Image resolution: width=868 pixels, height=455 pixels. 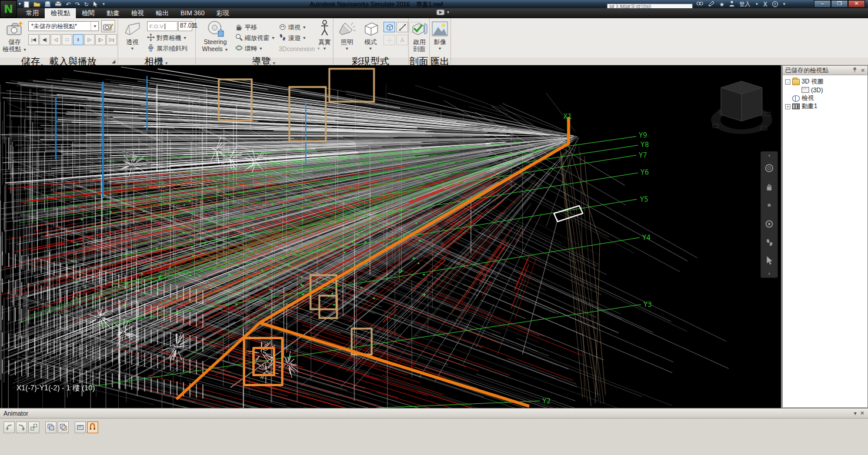 What do you see at coordinates (51, 427) in the screenshot?
I see `capture-keyframe-button` at bounding box center [51, 427].